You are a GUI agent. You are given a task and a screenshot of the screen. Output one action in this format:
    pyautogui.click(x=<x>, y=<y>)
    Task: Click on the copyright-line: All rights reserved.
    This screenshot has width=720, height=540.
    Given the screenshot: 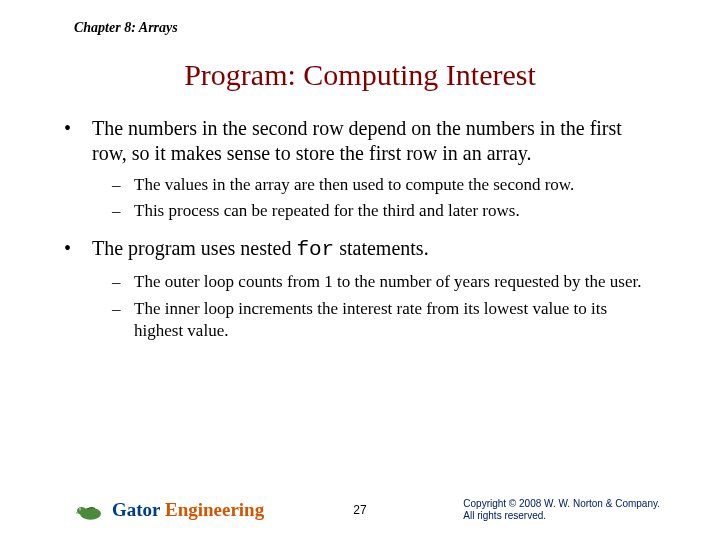 What is the action you would take?
    pyautogui.click(x=562, y=516)
    